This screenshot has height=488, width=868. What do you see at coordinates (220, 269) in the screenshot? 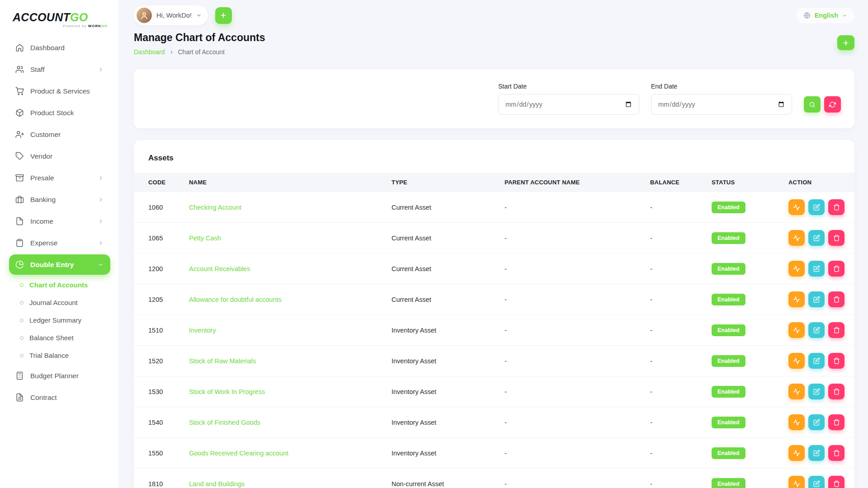
I see `account-name-link: Account Receivables` at bounding box center [220, 269].